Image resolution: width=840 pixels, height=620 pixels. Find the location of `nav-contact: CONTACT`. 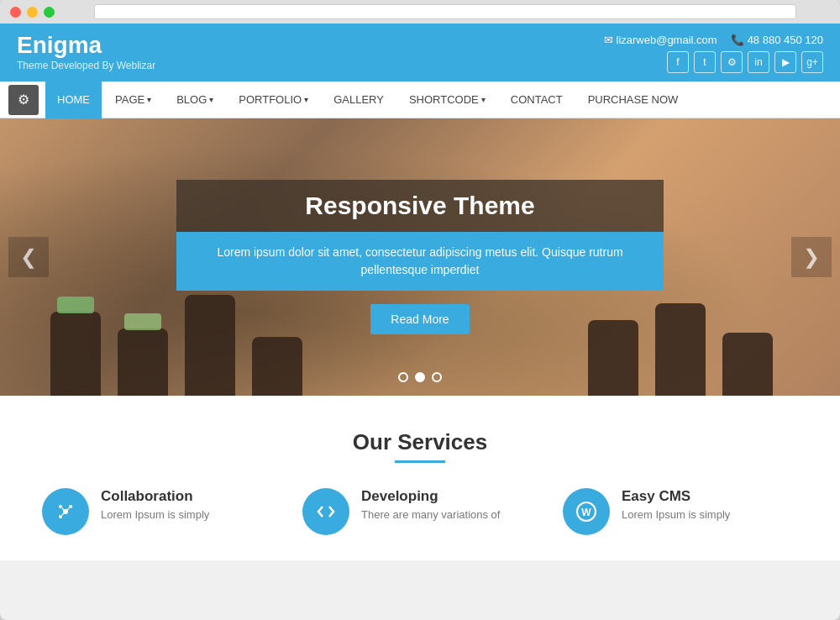

nav-contact: CONTACT is located at coordinates (537, 100).